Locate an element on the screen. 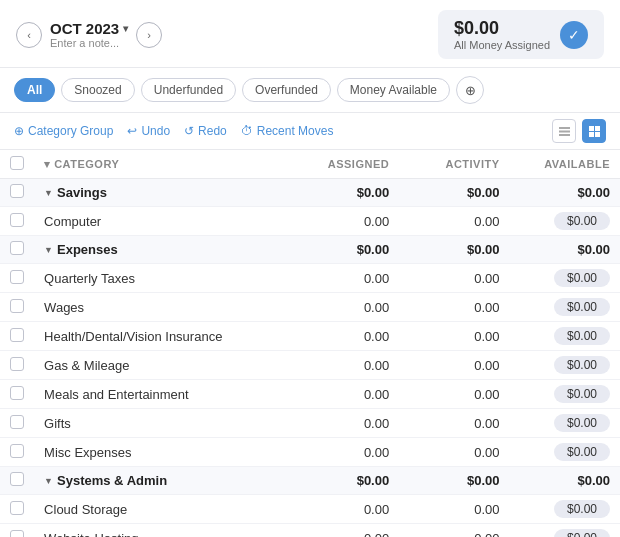 The width and height of the screenshot is (620, 537). recent-moves-button: ⏱ Recent Moves is located at coordinates (288, 131).